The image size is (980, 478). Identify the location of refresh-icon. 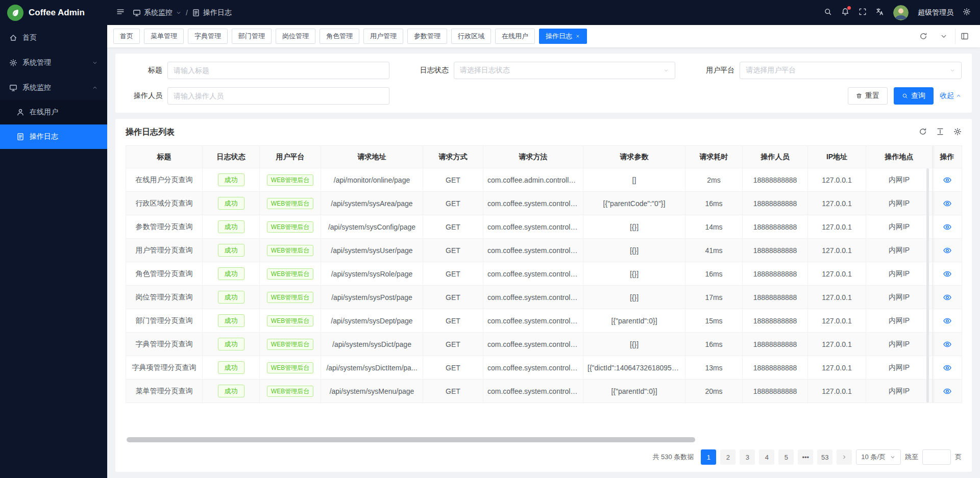
(923, 133).